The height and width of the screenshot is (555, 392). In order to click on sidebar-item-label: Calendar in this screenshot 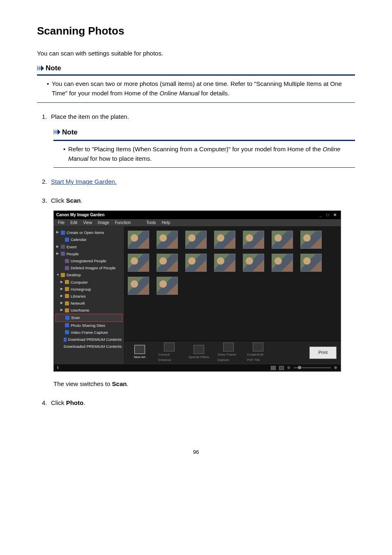, I will do `click(79, 239)`.